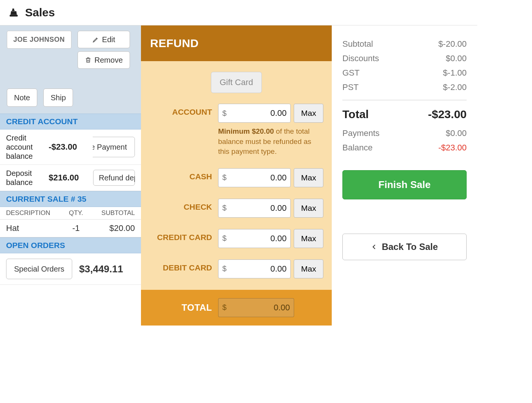 This screenshot has width=532, height=403. What do you see at coordinates (236, 43) in the screenshot?
I see `refund-header: REFUND` at bounding box center [236, 43].